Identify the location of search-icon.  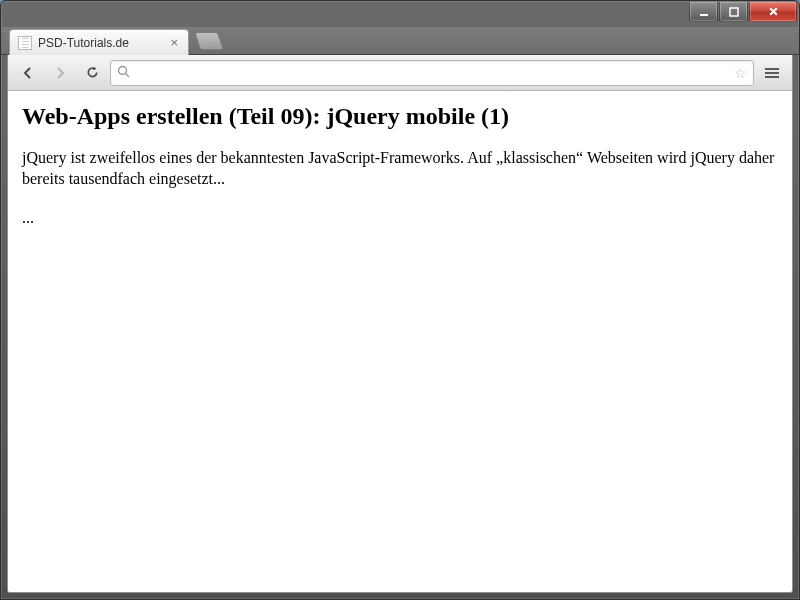
(124, 73).